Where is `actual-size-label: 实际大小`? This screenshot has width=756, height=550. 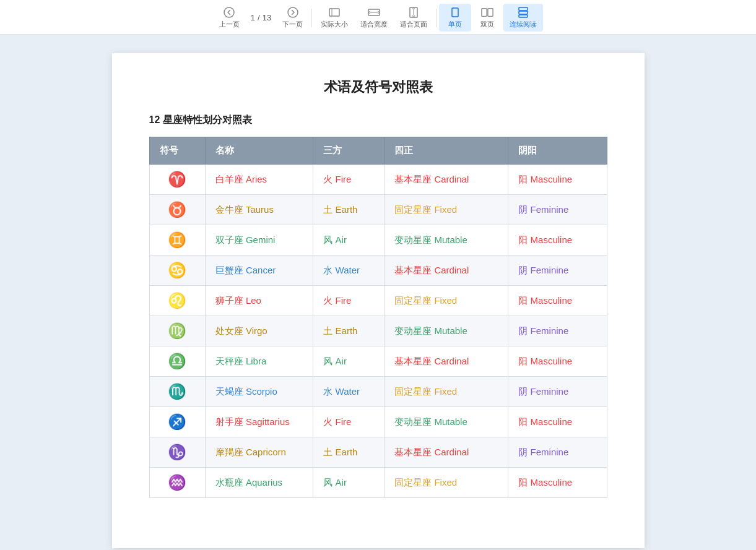
actual-size-label: 实际大小 is located at coordinates (334, 25).